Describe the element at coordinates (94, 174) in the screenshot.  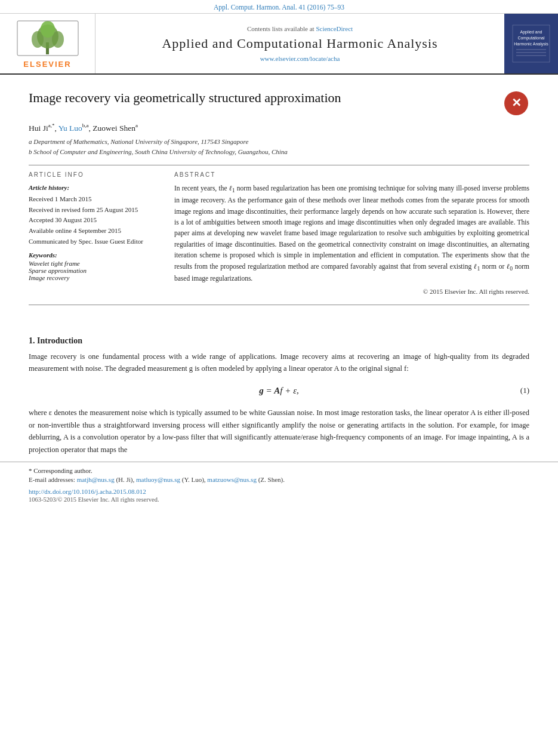
I see `article-info-label: ARTICLE INFO` at that location.